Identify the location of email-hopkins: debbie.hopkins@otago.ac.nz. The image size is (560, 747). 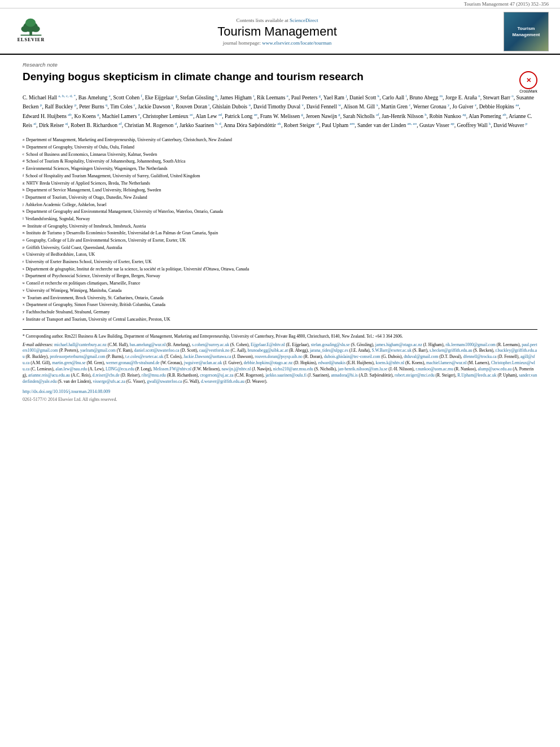
(269, 362).